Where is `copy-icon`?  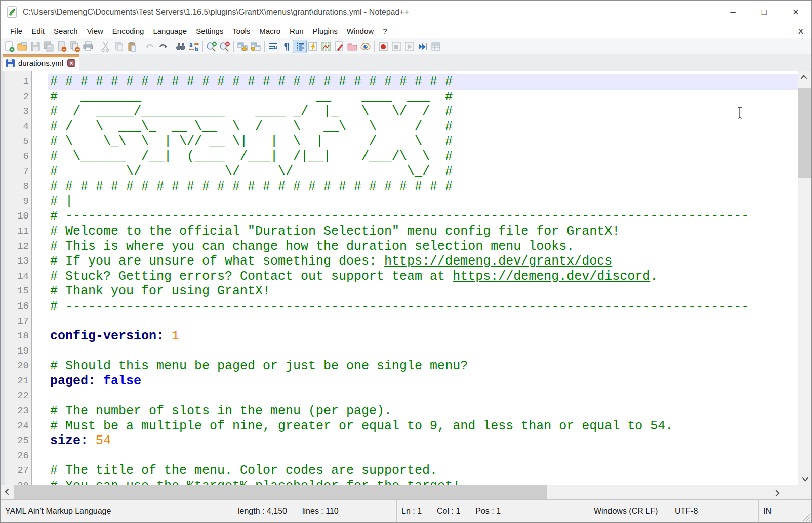 copy-icon is located at coordinates (119, 47).